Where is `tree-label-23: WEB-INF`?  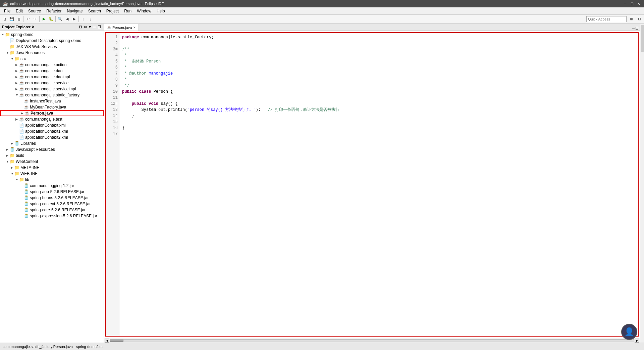
tree-label-23: WEB-INF is located at coordinates (29, 174).